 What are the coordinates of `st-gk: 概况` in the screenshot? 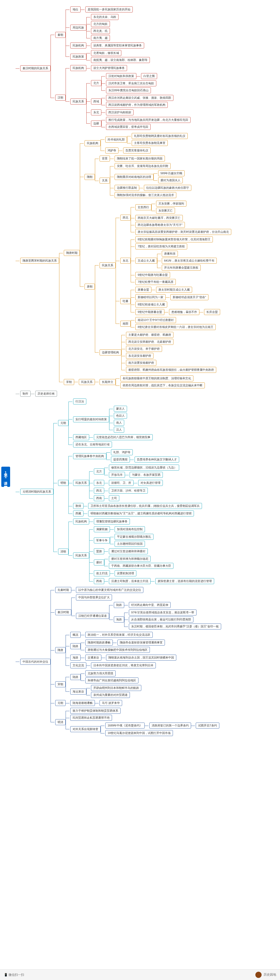 It's located at (75, 635).